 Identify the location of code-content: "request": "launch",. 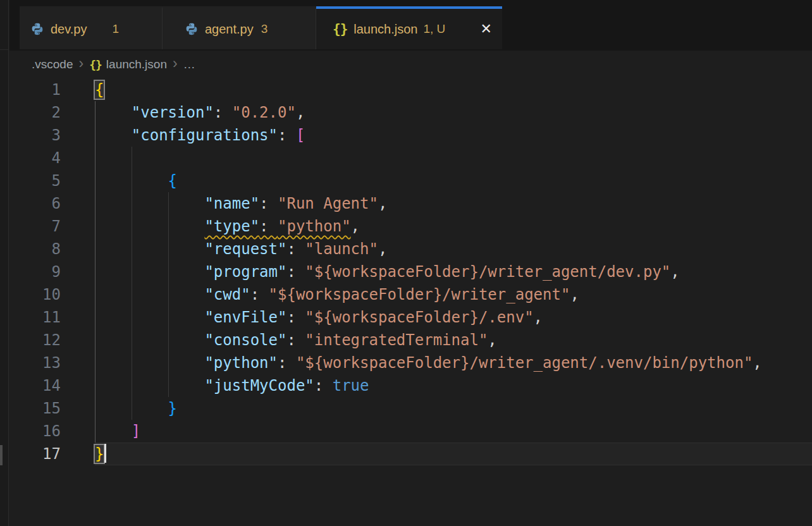
(453, 249).